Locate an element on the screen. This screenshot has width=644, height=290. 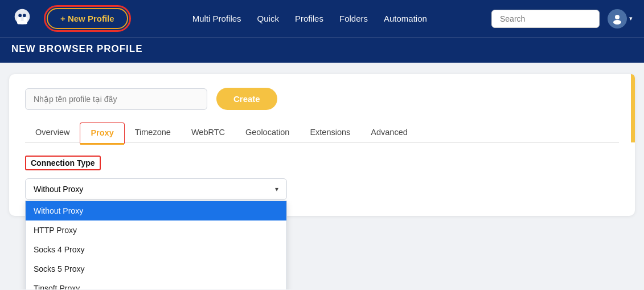
nav-item-quick: Quick is located at coordinates (268, 18).